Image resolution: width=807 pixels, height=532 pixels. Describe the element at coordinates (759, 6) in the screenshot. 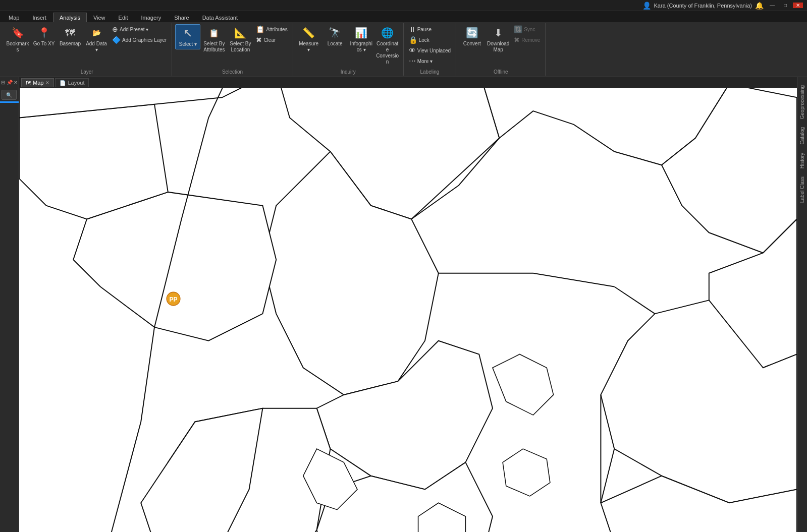

I see `notification-icon: 🔔` at that location.